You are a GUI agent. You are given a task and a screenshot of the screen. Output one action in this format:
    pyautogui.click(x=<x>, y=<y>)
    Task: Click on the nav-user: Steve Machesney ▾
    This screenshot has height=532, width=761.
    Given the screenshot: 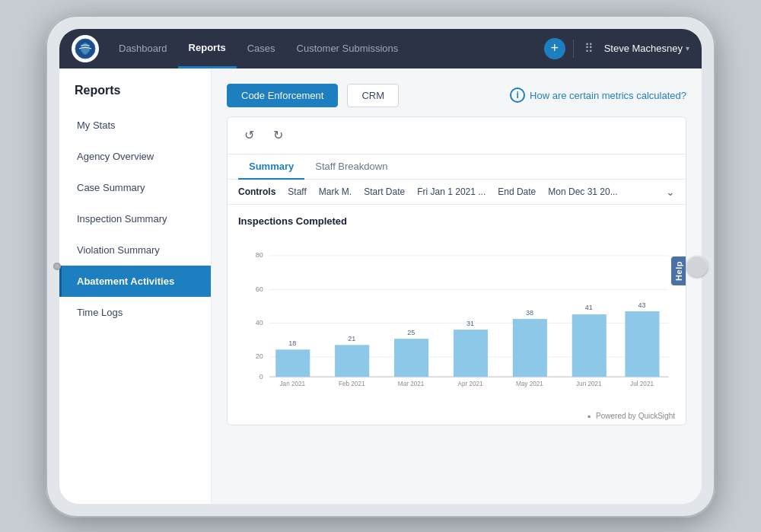 What is the action you would take?
    pyautogui.click(x=647, y=49)
    